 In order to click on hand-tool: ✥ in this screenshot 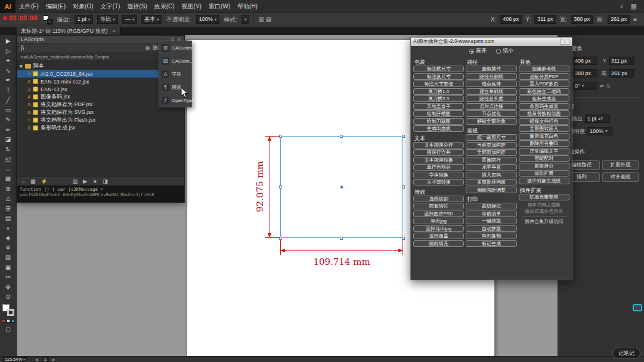, I will do `click(8, 287)`.